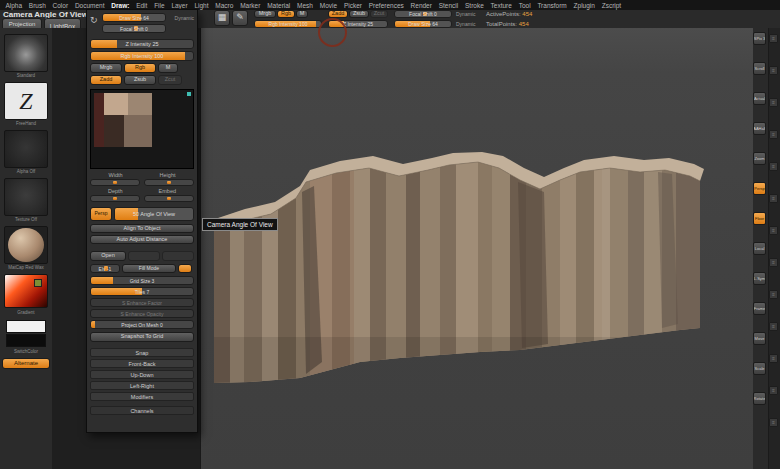 The height and width of the screenshot is (469, 780). What do you see at coordinates (423, 14) in the screenshot?
I see `focal-shift-slider: Focal Shift 0` at bounding box center [423, 14].